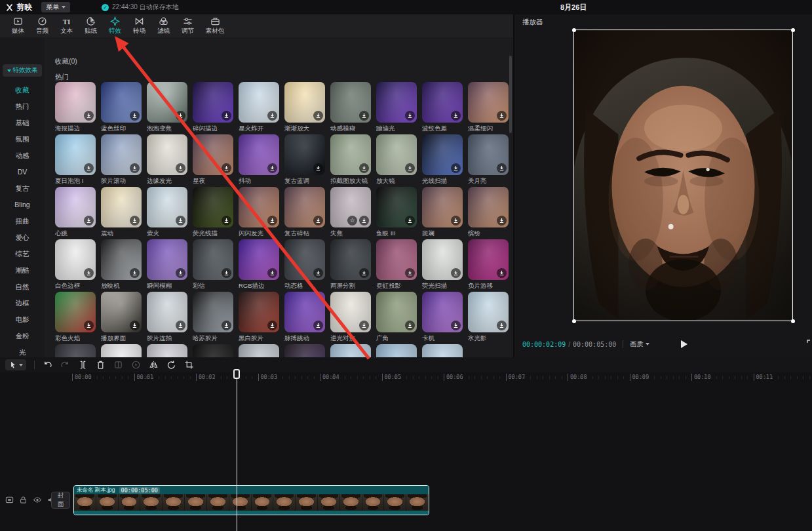 The image size is (812, 531). Describe the element at coordinates (22, 287) in the screenshot. I see `sidebar-item: 自然` at that location.